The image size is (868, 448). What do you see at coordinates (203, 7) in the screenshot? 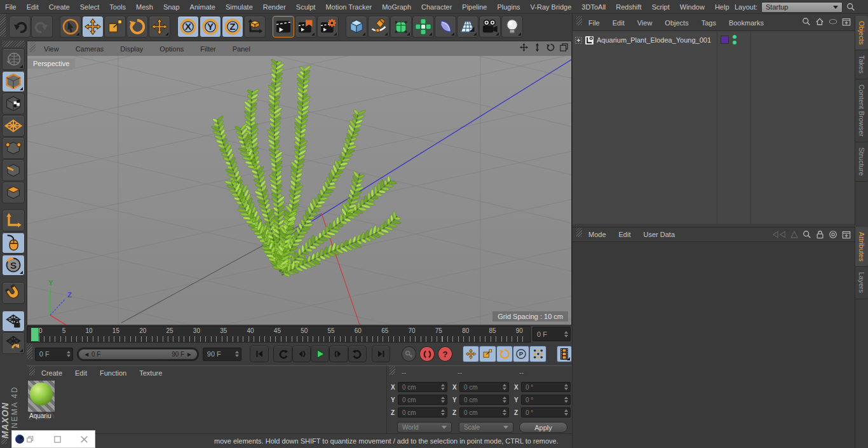
I see `menu-item: Animate` at bounding box center [203, 7].